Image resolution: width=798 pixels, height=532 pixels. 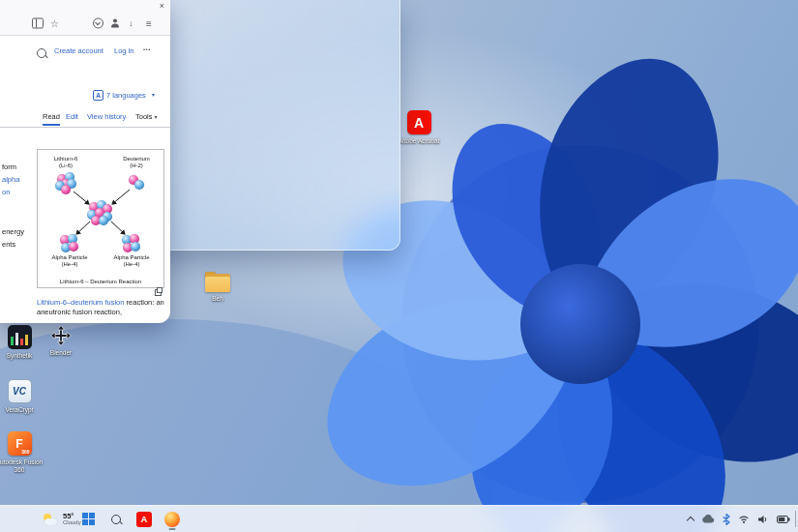 I want to click on start-button, so click(x=88, y=519).